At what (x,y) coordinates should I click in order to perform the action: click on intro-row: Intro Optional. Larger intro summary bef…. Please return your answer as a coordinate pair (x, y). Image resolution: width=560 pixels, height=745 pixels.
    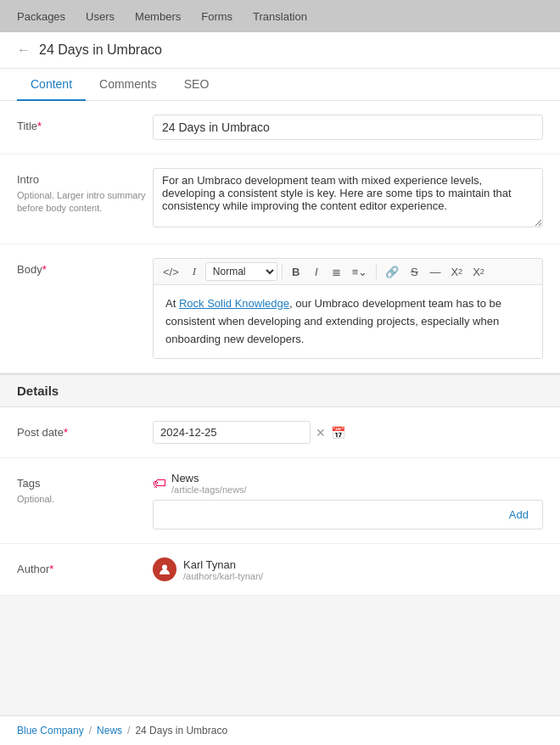
    Looking at the image, I should click on (280, 199).